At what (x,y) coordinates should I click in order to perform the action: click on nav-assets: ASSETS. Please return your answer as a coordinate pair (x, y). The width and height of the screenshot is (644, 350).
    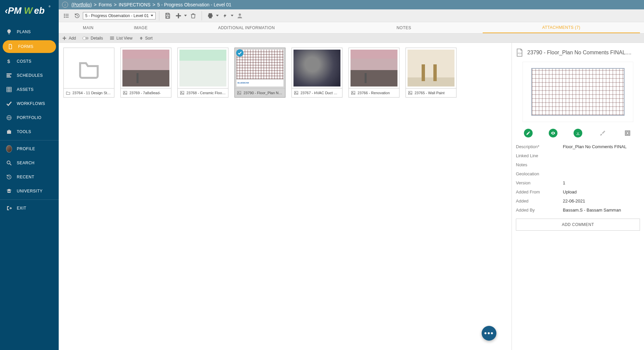
    Looking at the image, I should click on (30, 90).